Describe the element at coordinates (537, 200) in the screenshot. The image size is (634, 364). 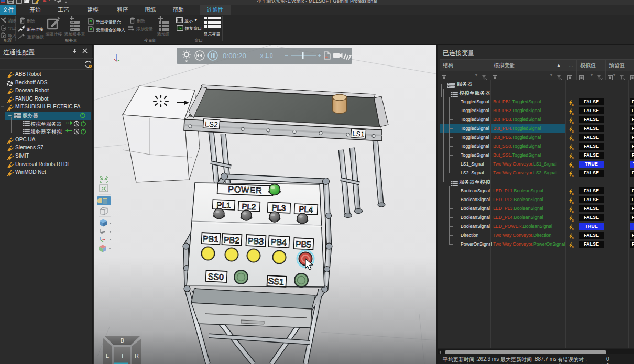
I see `table-signal-row: BooleanSignalLED_PL2.BooleanSignalBFALSE…` at that location.